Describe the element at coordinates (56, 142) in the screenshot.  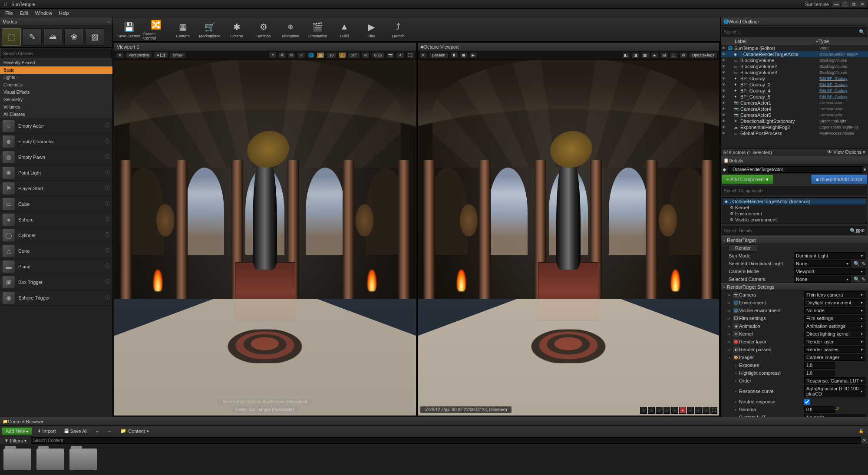
I see `placeable-empty-character: ☻Empty Characterⓘ` at that location.